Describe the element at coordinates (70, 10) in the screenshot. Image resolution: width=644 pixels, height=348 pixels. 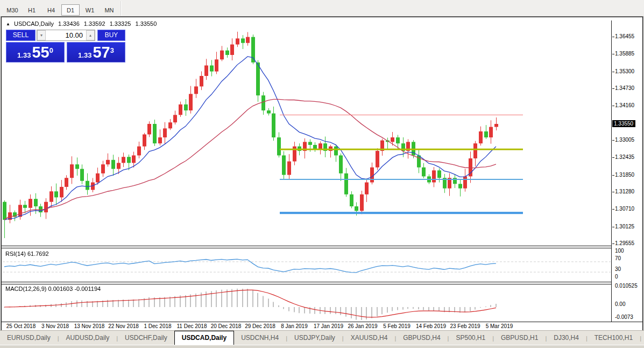
I see `timeframe-button-d1: D1` at that location.